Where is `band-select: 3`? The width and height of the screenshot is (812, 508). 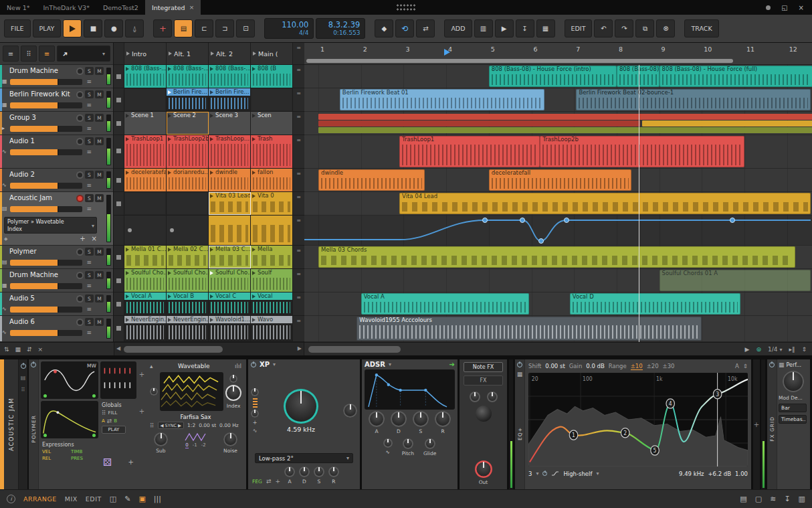
band-select: 3 is located at coordinates (530, 474).